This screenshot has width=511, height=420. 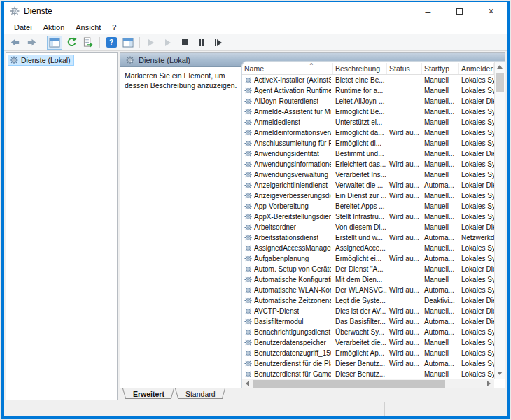 I want to click on horizontal-scrollbar, so click(x=368, y=384).